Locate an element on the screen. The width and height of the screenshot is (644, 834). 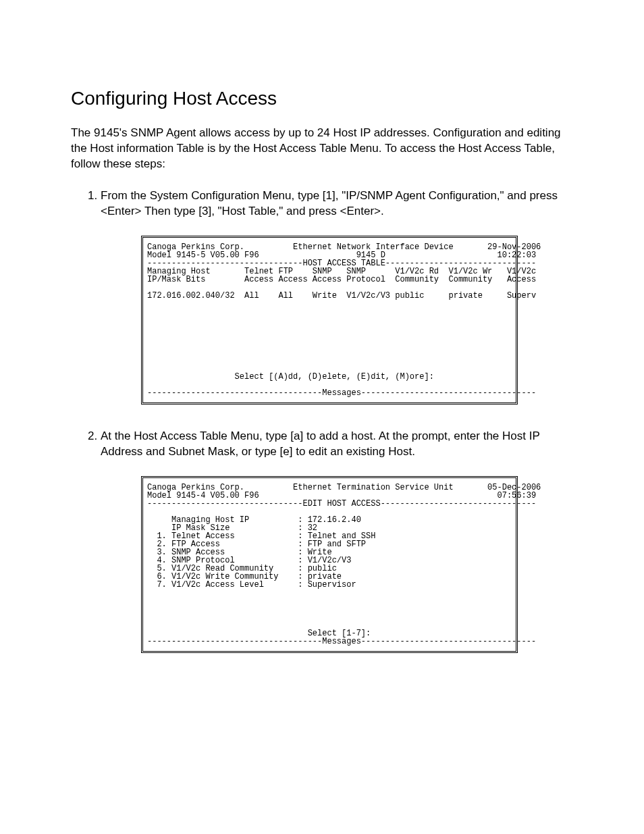
intro-paragraph: The 9145's SNMP Agent allows access by u… is located at coordinates (322, 149).